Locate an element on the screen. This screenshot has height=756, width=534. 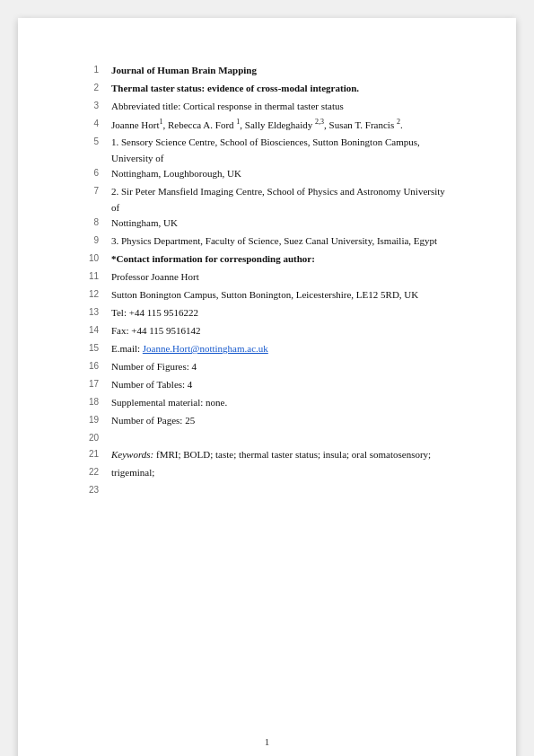
affiliation-3: 3. Physics Department, Faculty of Scienc… is located at coordinates (282, 242).